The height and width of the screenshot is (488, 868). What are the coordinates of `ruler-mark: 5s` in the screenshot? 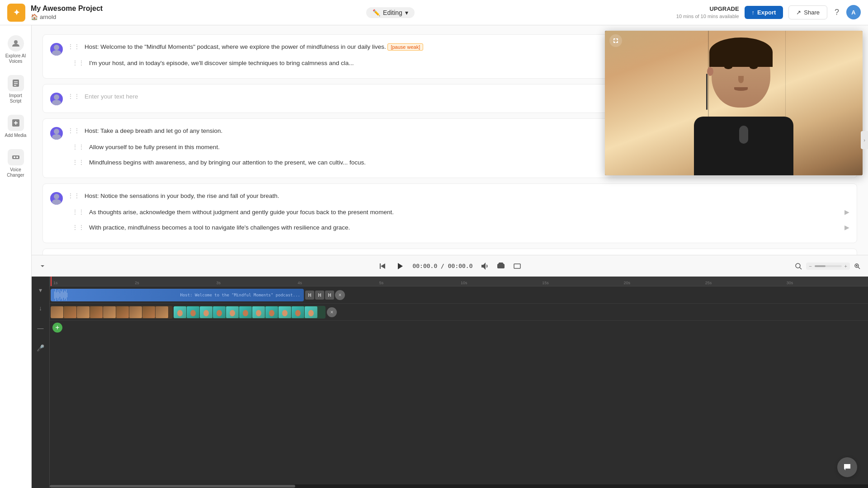 It's located at (420, 283).